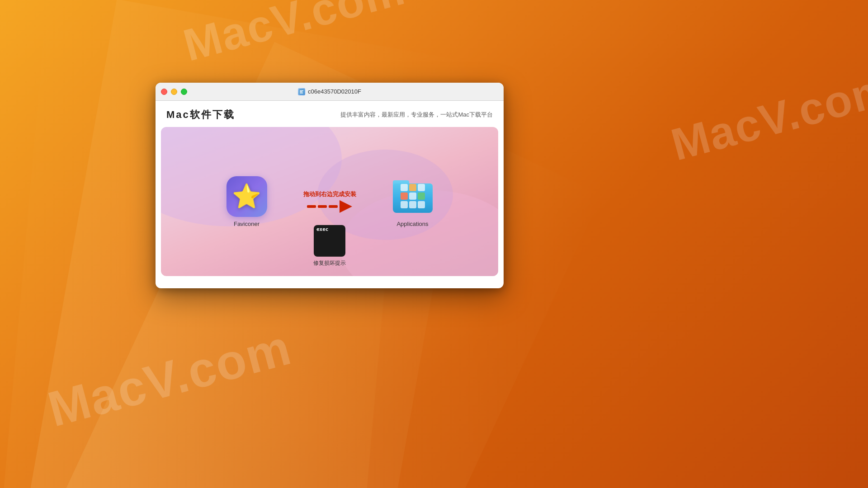 This screenshot has height=488, width=868. Describe the element at coordinates (330, 241) in the screenshot. I see `exec-icon: exec` at that location.